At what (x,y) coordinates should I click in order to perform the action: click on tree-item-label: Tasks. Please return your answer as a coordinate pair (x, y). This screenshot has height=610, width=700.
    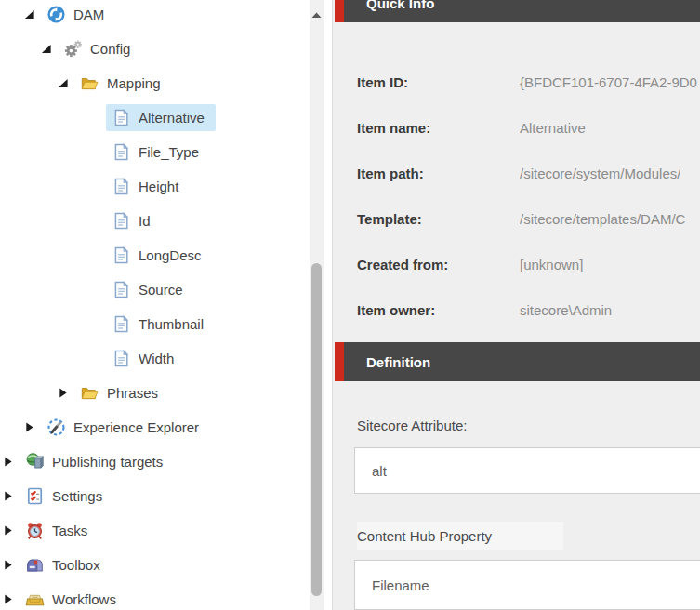
    Looking at the image, I should click on (70, 530).